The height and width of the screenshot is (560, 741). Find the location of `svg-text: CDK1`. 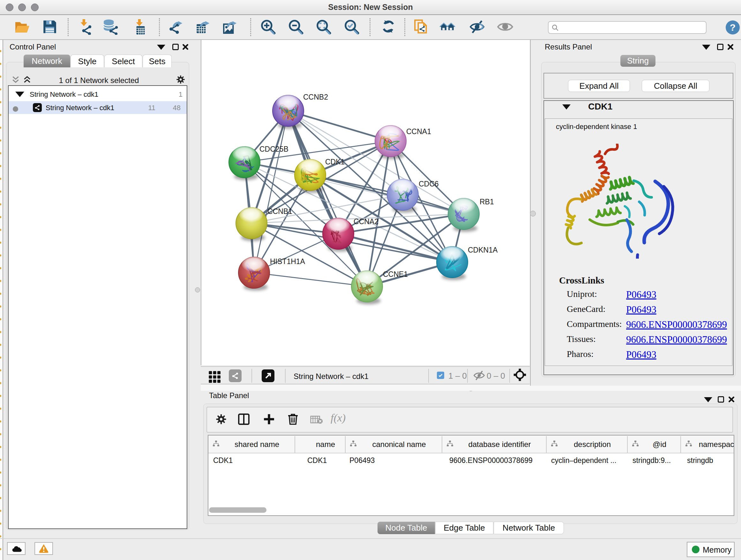

svg-text: CDK1 is located at coordinates (335, 162).